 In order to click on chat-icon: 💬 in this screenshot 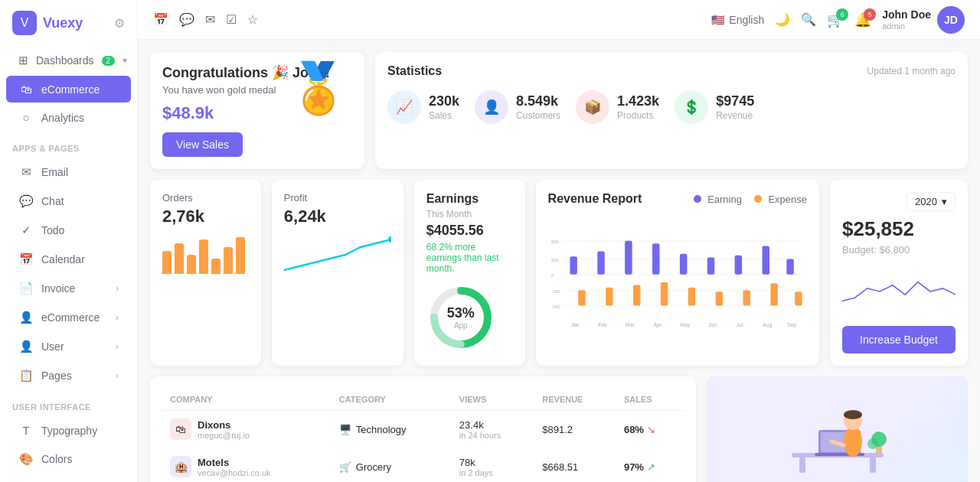, I will do `click(26, 201)`.